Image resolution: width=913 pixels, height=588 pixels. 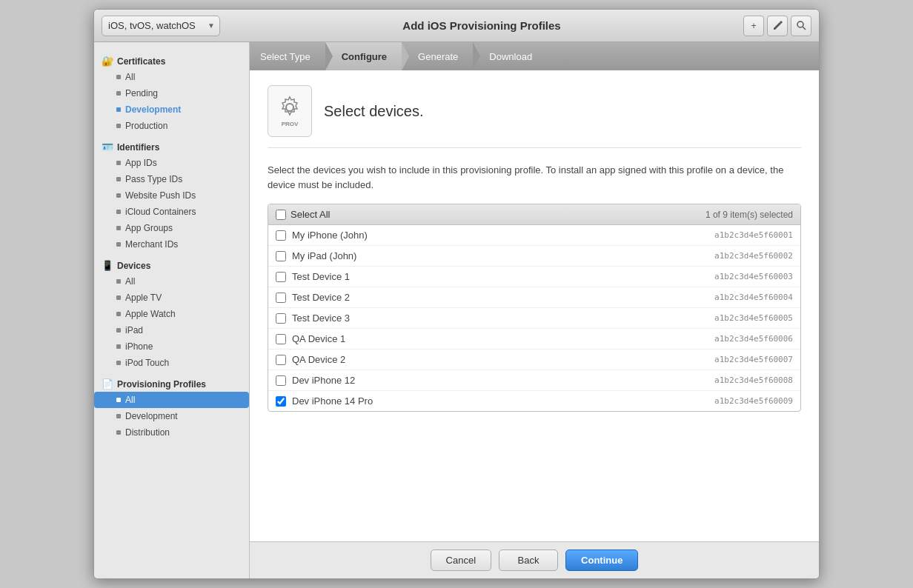 I want to click on select-all-text: Select All, so click(x=310, y=215).